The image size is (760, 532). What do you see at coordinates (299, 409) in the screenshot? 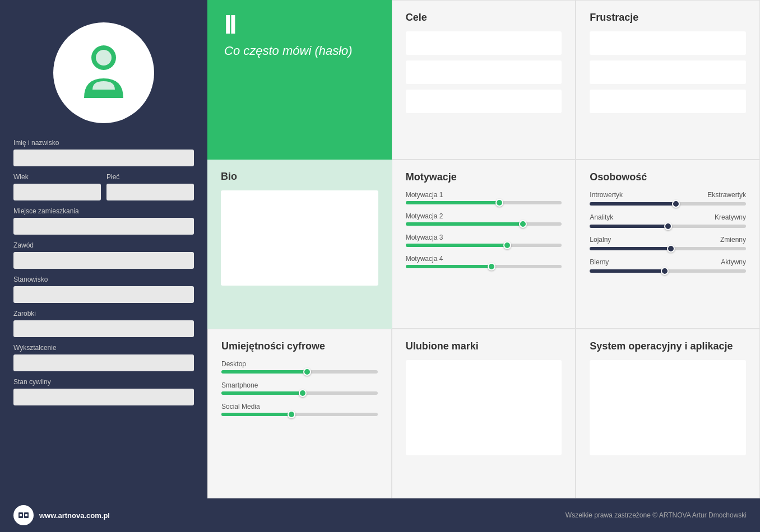
I see `social-media-group: Social Media` at bounding box center [299, 409].